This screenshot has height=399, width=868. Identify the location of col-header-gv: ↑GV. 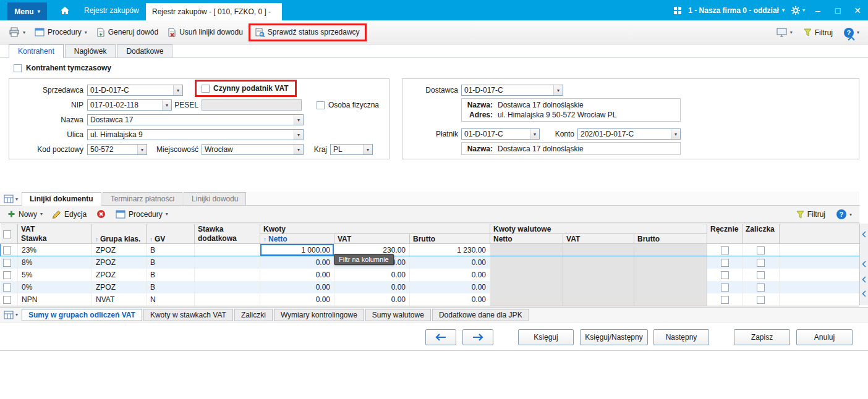
(171, 234).